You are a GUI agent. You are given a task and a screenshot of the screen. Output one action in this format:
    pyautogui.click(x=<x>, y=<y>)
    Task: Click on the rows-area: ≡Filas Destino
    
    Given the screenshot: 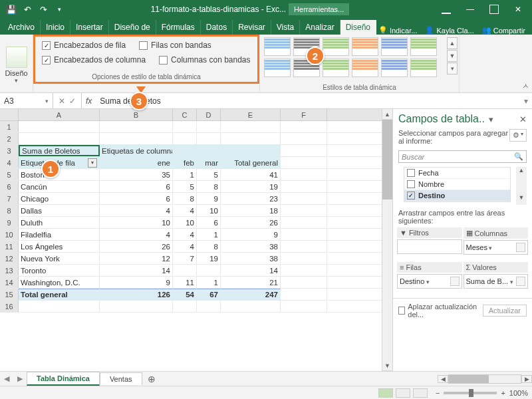 What is the action you would take?
    pyautogui.click(x=430, y=279)
    